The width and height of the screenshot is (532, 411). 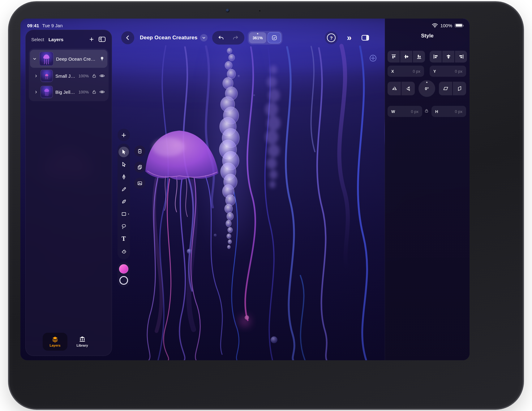 I want to click on studio-panel-toggle-button, so click(x=365, y=38).